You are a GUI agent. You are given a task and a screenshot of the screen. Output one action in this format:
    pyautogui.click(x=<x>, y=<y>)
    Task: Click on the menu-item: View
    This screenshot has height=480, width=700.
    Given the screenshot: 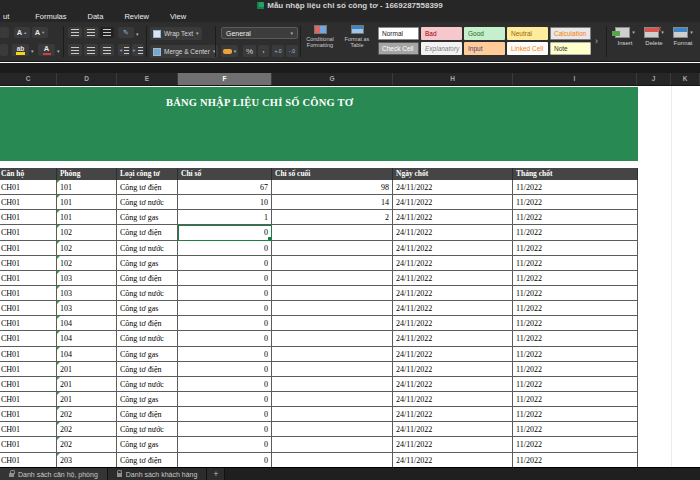 What is the action you would take?
    pyautogui.click(x=178, y=16)
    